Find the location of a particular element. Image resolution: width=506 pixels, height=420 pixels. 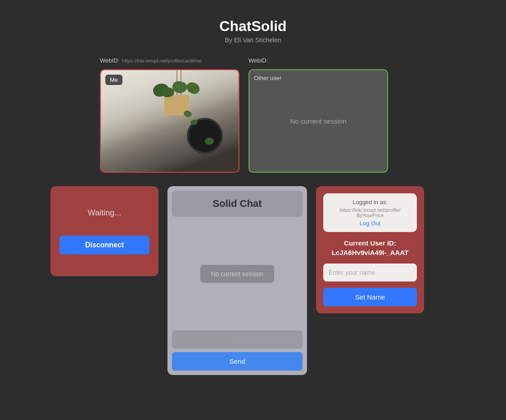

app-title: ChatSolid is located at coordinates (253, 26).